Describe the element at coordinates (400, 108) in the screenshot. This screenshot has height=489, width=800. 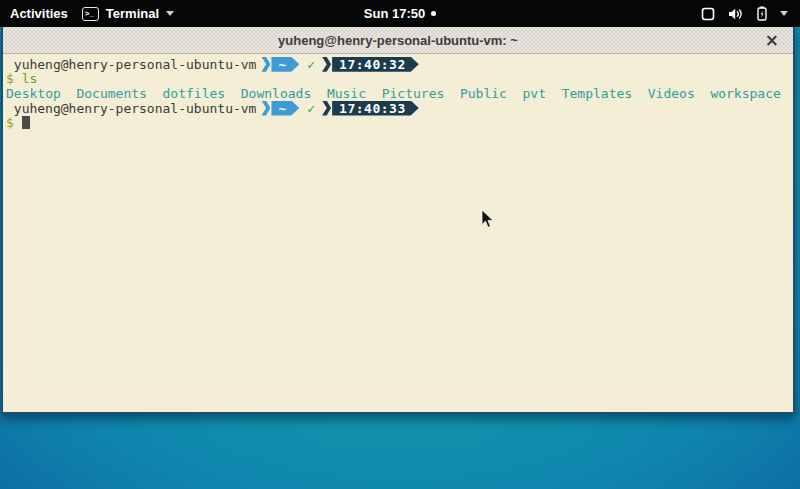
I see `prompt-line-2: yuheng@henry-personal-ubuntu-vm ~ ✓ 17:4…` at that location.